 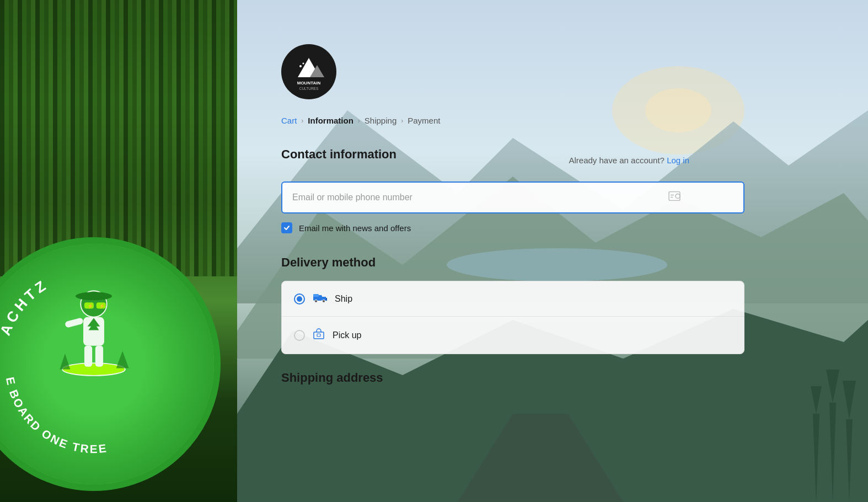 What do you see at coordinates (299, 299) in the screenshot?
I see `radio-ship` at bounding box center [299, 299].